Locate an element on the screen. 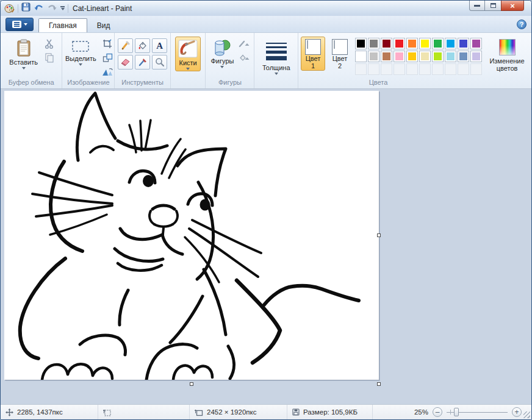 The width and height of the screenshot is (532, 420). tab-home: Главная is located at coordinates (63, 26).